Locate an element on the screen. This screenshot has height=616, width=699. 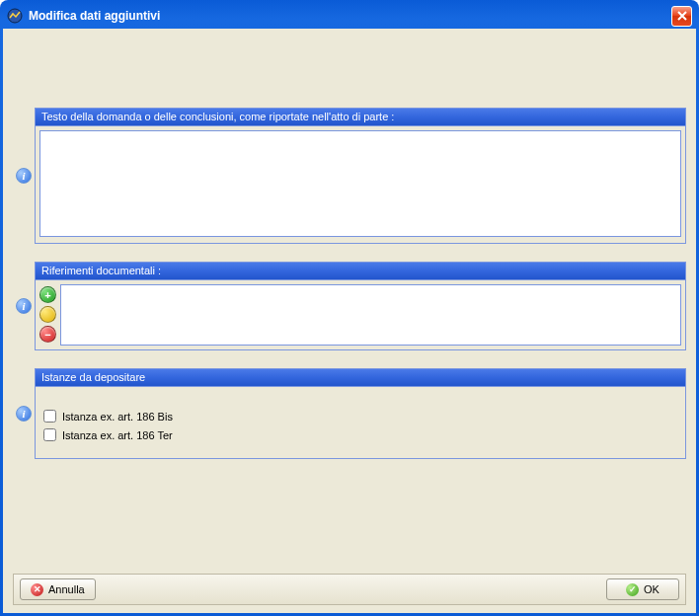
section-riferimenti-header: Riferimenti documentali : is located at coordinates (360, 271).